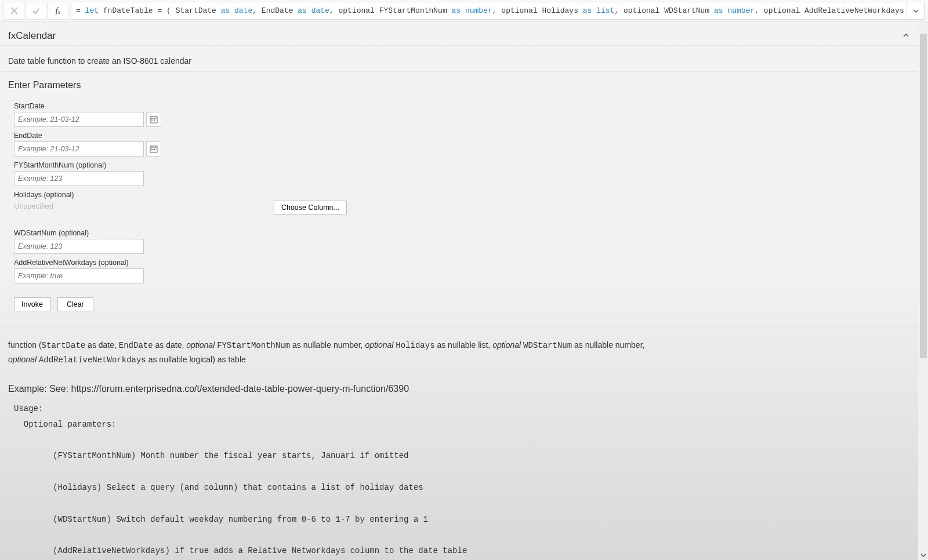 Image resolution: width=928 pixels, height=560 pixels. What do you see at coordinates (906, 36) in the screenshot?
I see `collapse-button` at bounding box center [906, 36].